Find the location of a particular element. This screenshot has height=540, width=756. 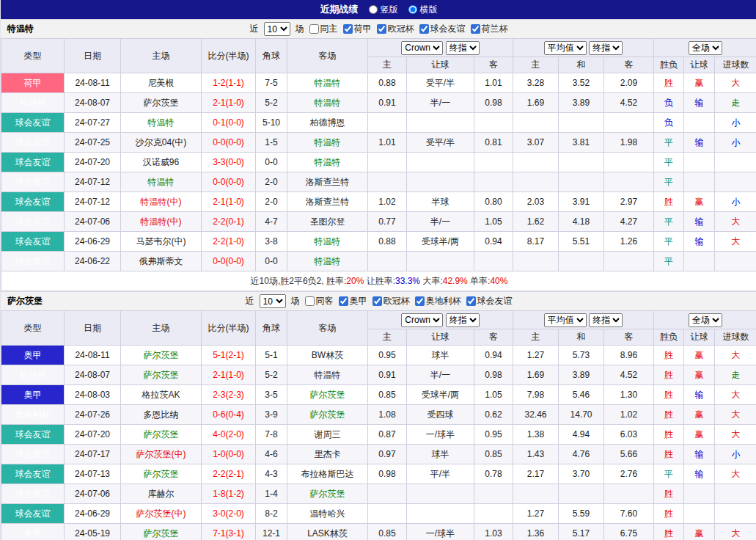

score: 1-0(0-0) is located at coordinates (229, 455).